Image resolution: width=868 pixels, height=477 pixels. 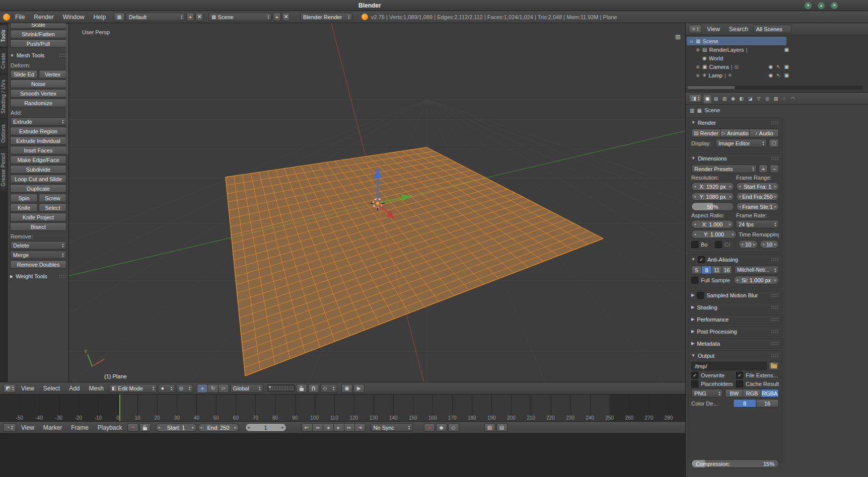 What do you see at coordinates (4, 61) in the screenshot?
I see `shelf-tab-create: Create` at bounding box center [4, 61].